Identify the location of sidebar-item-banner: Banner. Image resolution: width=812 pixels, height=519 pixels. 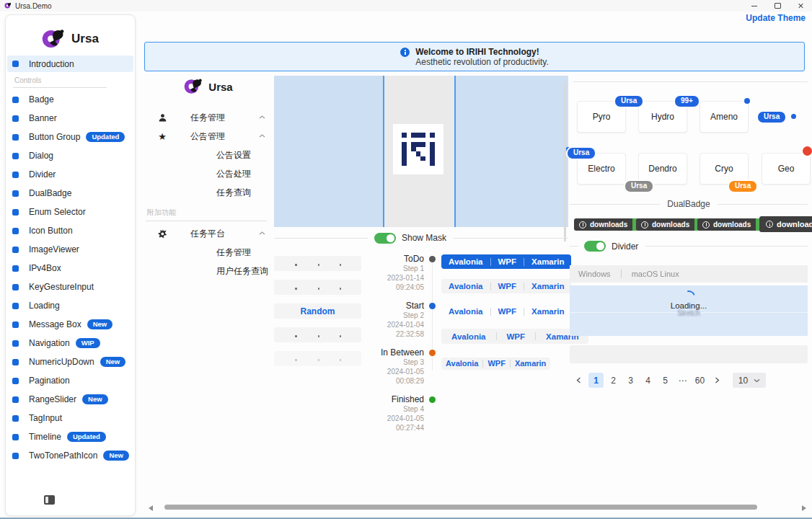
(71, 118).